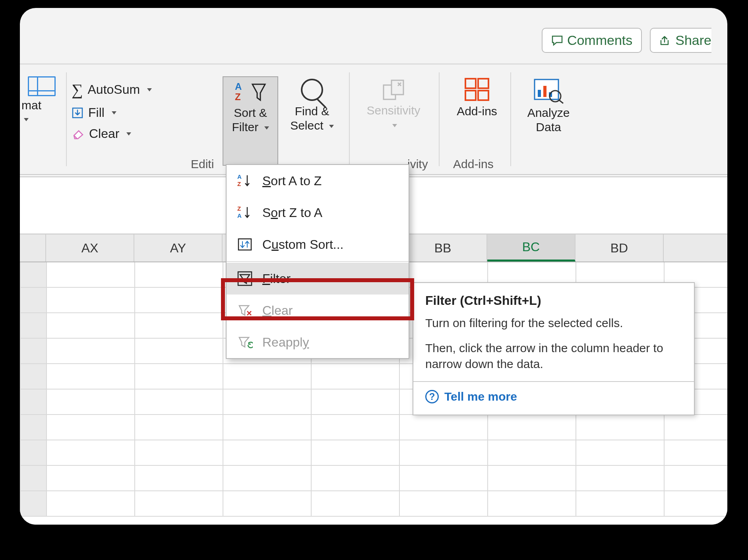 Image resolution: width=748 pixels, height=560 pixels. Describe the element at coordinates (477, 89) in the screenshot. I see `addins-icon` at that location.